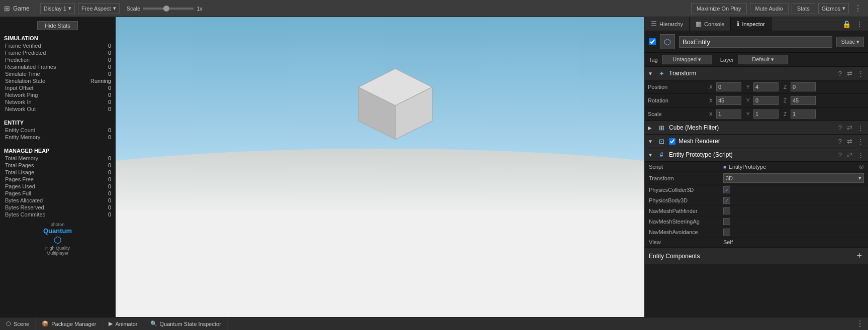 The image size is (868, 330). I want to click on scale-slider, so click(168, 9).